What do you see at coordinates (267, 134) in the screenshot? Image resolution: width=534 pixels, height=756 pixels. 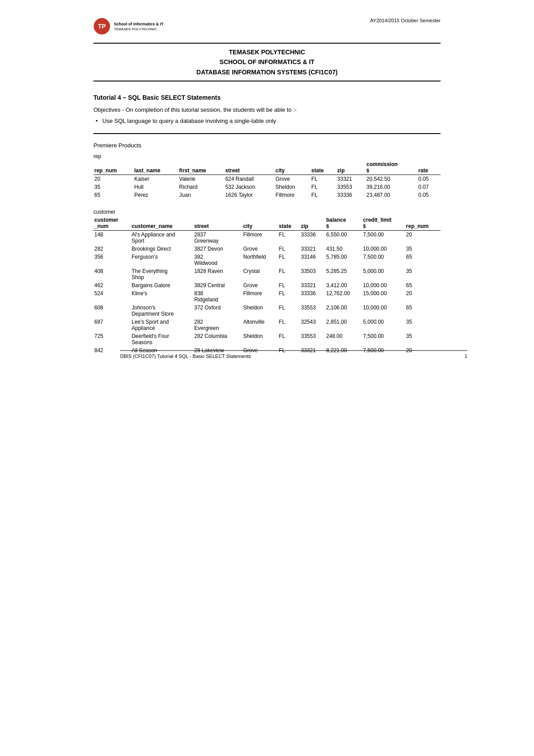 I see `section-divider` at bounding box center [267, 134].